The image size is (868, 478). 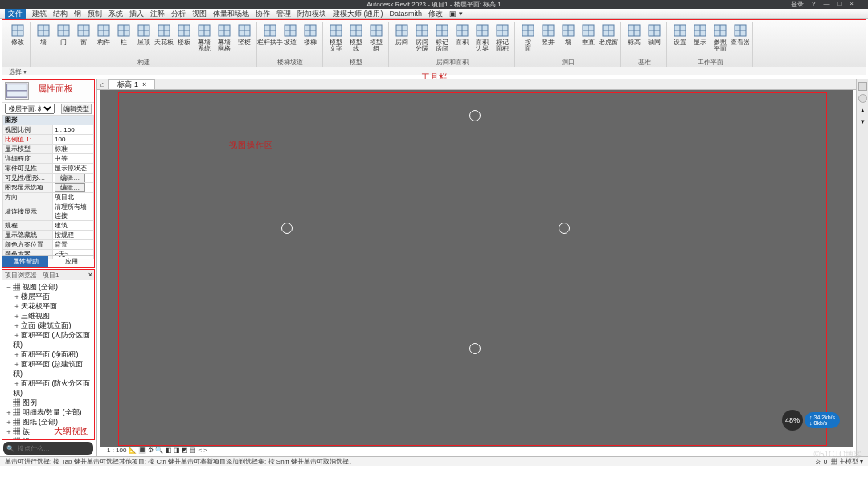 I want to click on nav-cube-icon, so click(x=863, y=87).